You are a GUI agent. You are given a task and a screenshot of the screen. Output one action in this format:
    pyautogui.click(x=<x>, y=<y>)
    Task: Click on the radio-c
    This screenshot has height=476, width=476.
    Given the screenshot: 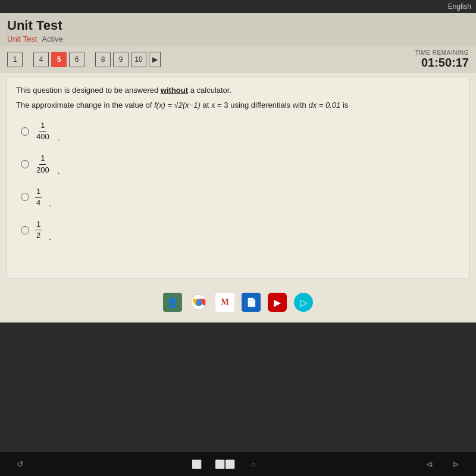 What is the action you would take?
    pyautogui.click(x=25, y=197)
    